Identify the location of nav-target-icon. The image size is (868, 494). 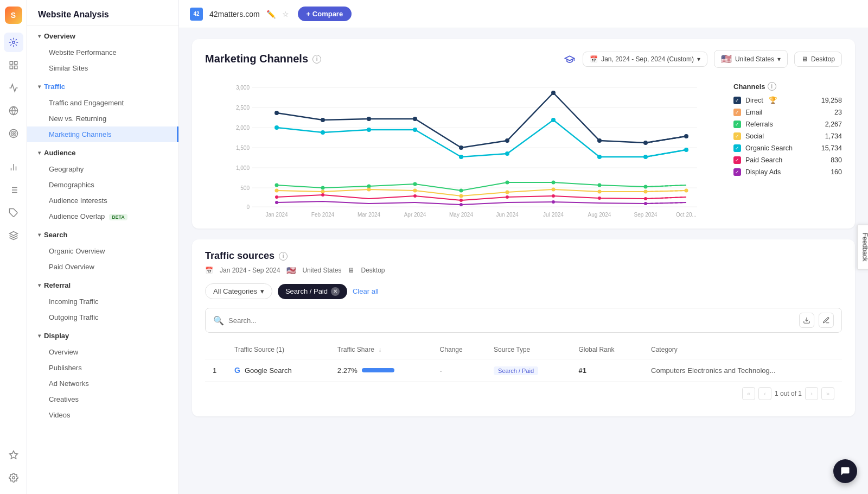
(14, 134).